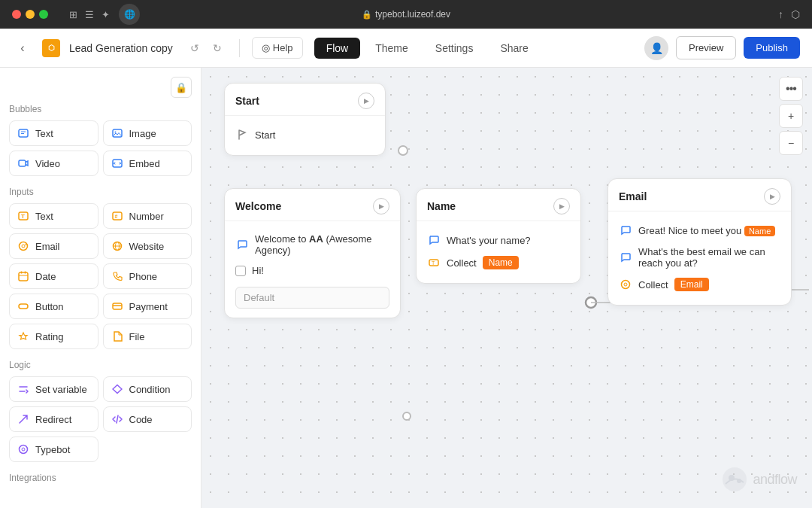  Describe the element at coordinates (562, 206) in the screenshot. I see `name-card-play-button: ▶` at that location.